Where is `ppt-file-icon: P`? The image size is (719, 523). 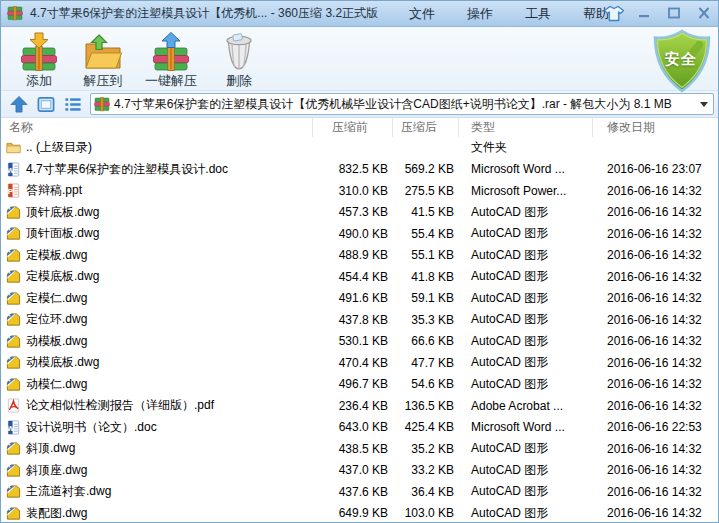
ppt-file-icon: P is located at coordinates (14, 190).